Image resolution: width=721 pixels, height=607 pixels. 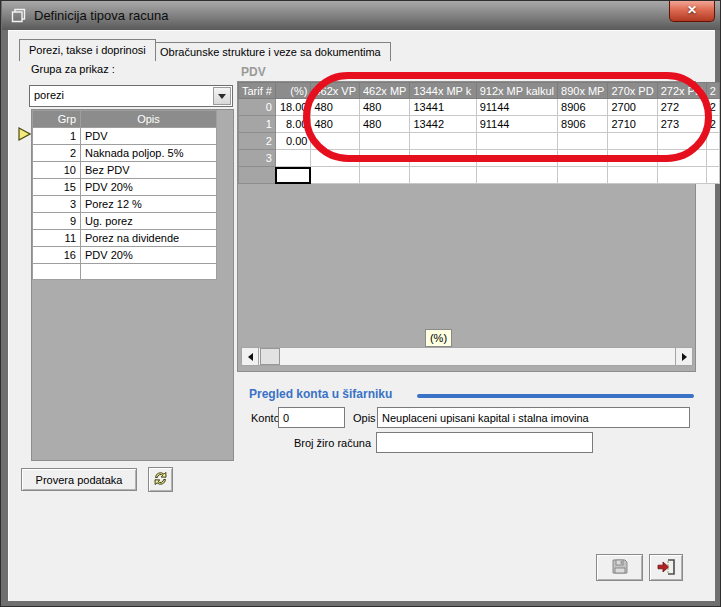 I want to click on tab-obracunske-strukture: Obračunske strukture i veze sa dokumenti…, so click(x=270, y=52).